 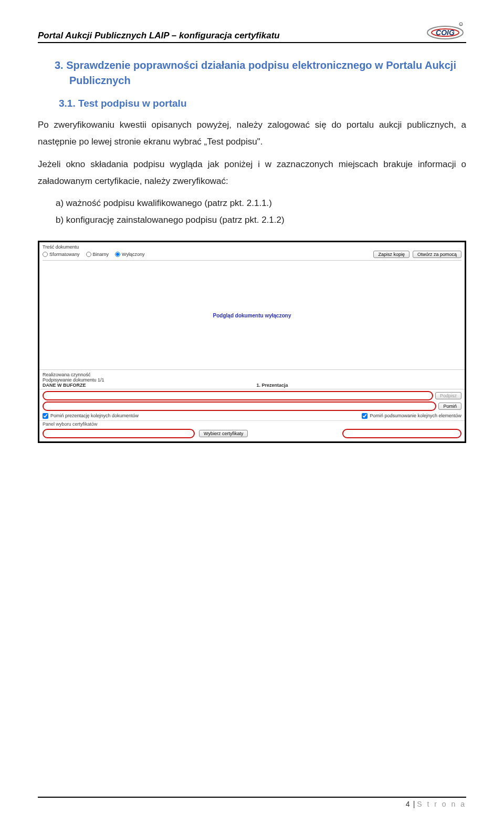 I want to click on preview-disabled-text: Podgląd dokumentu wyłączony, so click(x=252, y=315).